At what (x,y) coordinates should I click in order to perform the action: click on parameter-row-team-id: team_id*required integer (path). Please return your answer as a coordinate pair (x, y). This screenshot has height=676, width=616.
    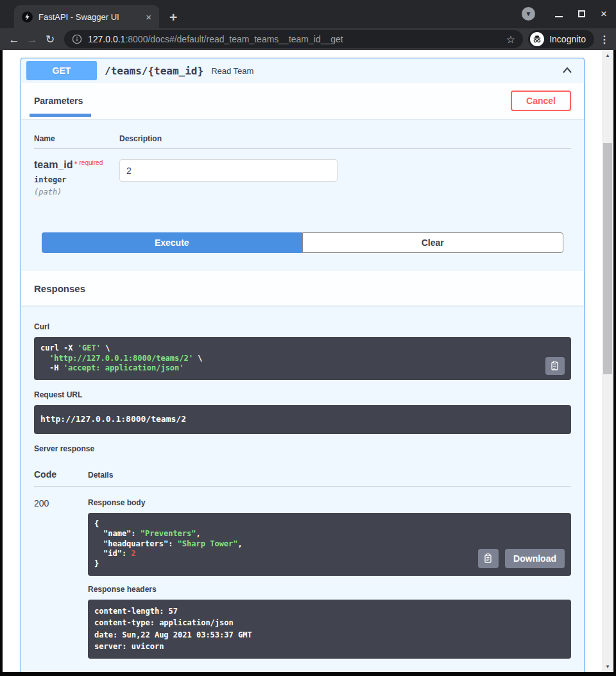
    Looking at the image, I should click on (303, 173).